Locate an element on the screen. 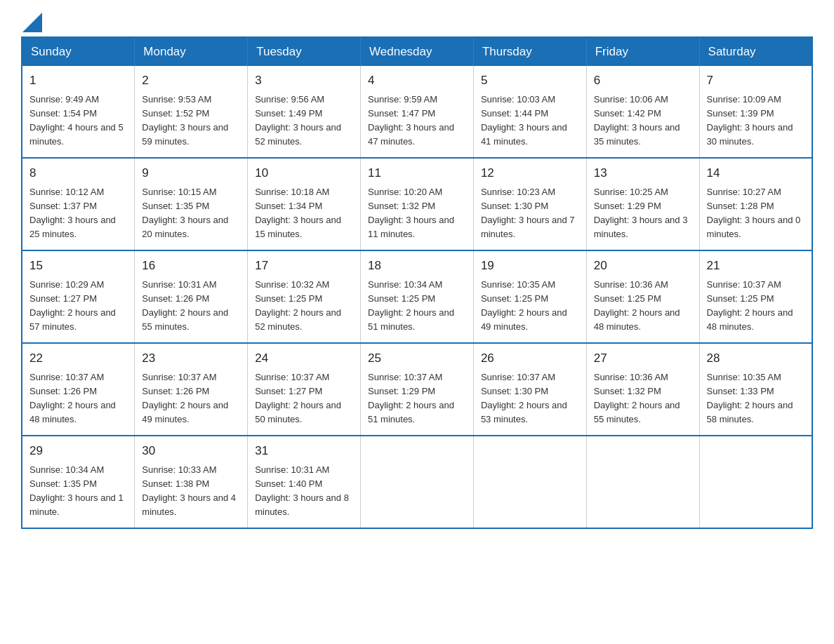 The height and width of the screenshot is (644, 834). day-info: Sunrise: 10:03 AMSunset: 1:44 PMDaylight… is located at coordinates (530, 121).